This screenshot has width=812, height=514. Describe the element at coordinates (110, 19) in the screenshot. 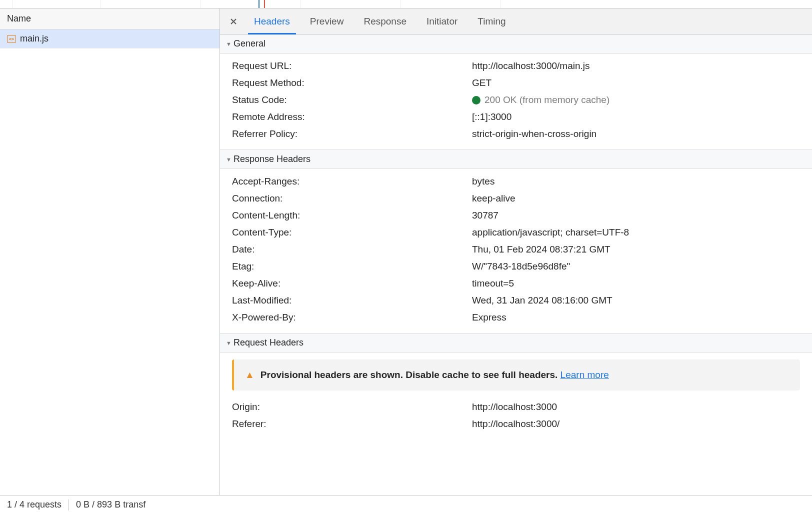

I see `request-list-header-name: Name` at that location.